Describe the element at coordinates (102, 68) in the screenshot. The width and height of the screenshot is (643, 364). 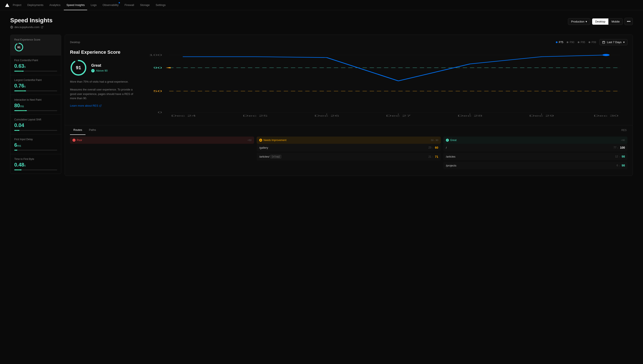
I see `big-score-wrap: 91 Great ✓ Above 90` at that location.